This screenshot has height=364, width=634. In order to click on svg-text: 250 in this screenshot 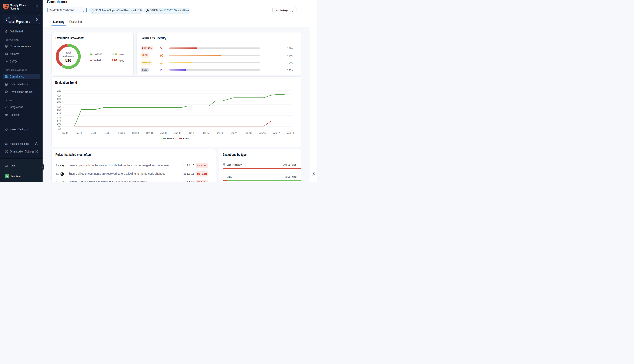, I will do `click(59, 110)`.